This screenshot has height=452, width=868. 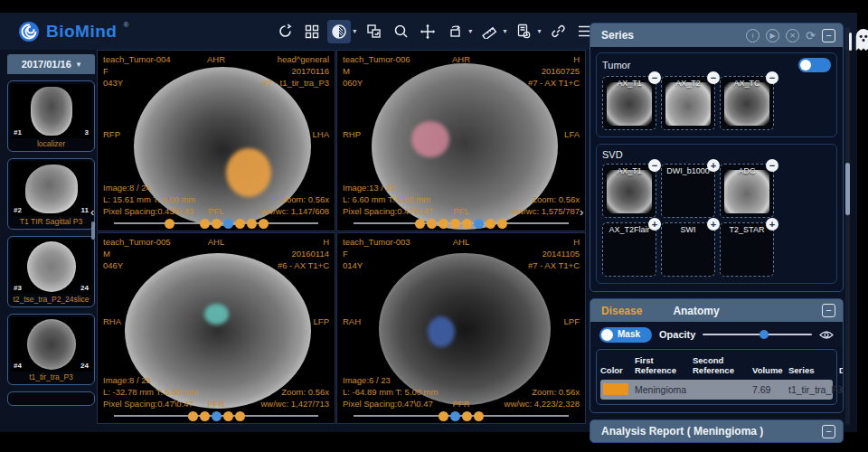 I want to click on tumor-toggle, so click(x=815, y=65).